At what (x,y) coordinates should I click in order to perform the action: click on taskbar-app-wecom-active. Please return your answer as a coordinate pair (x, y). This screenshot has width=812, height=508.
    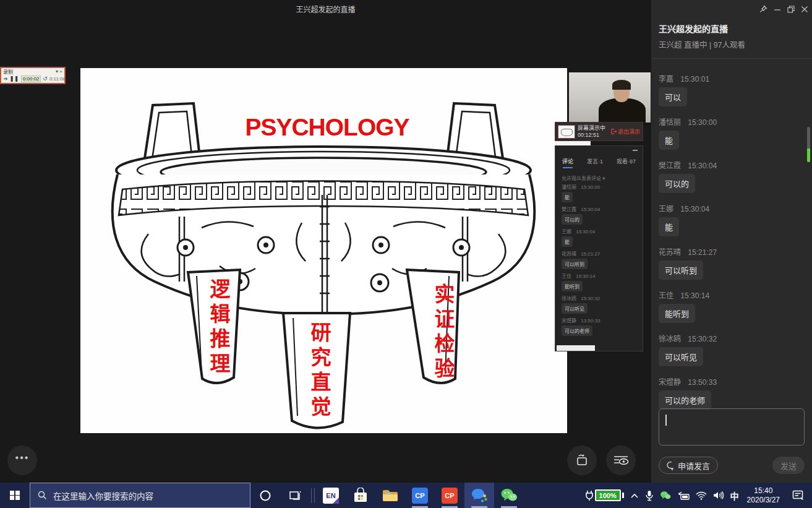
    Looking at the image, I should click on (479, 495).